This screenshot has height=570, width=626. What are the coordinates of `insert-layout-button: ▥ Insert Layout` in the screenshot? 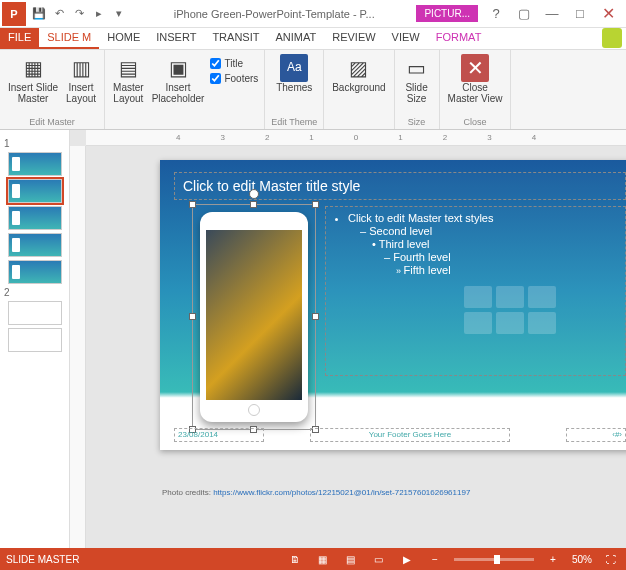 It's located at (81, 79).